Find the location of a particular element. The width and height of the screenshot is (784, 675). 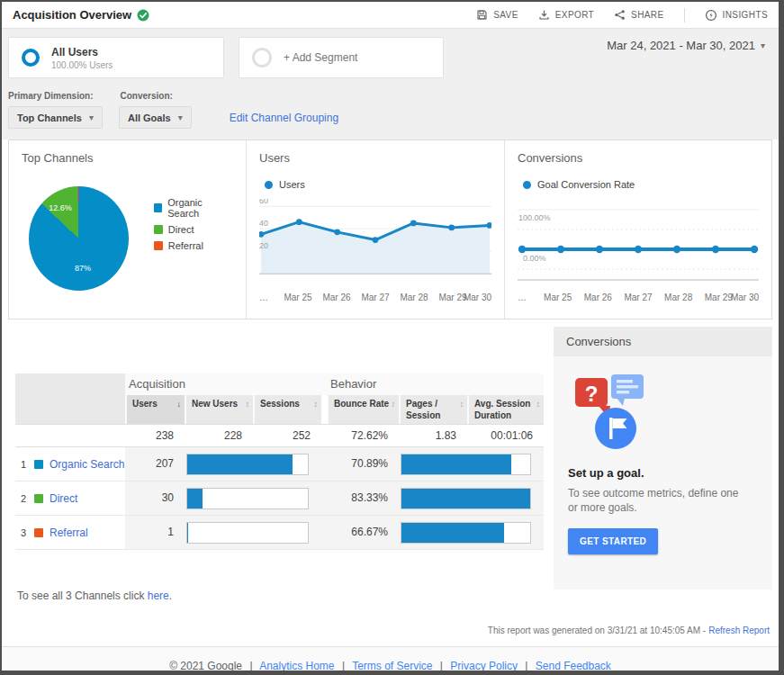

set-up-goal-illustration: ? is located at coordinates (617, 412).